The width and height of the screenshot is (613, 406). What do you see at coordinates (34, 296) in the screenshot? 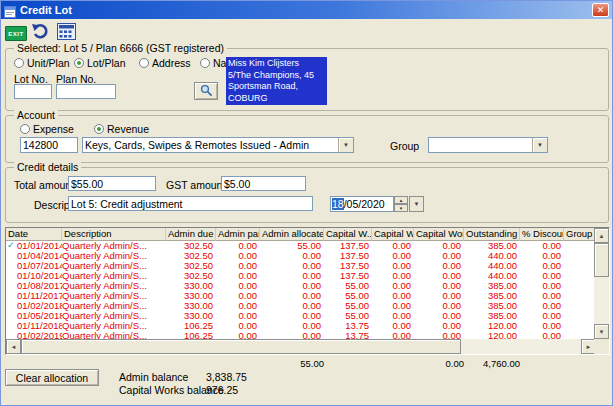
I see `table-cell: 01/11/2017` at bounding box center [34, 296].